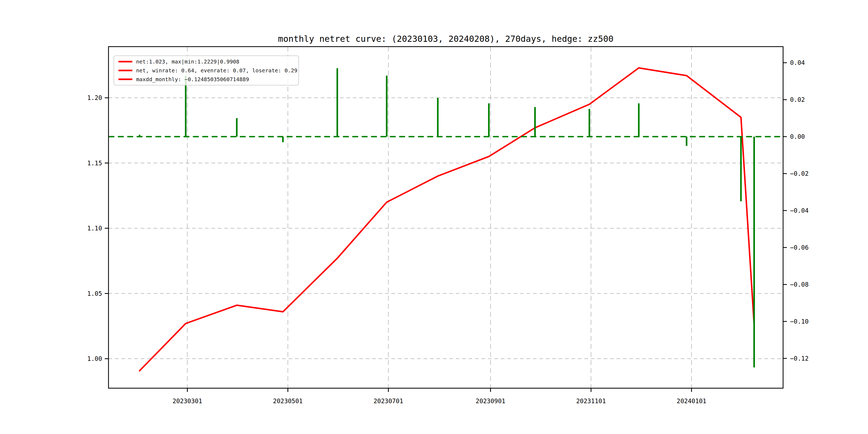 This screenshot has height=434, width=868. Describe the element at coordinates (799, 247) in the screenshot. I see `right-tick-label: −0.06` at that location.